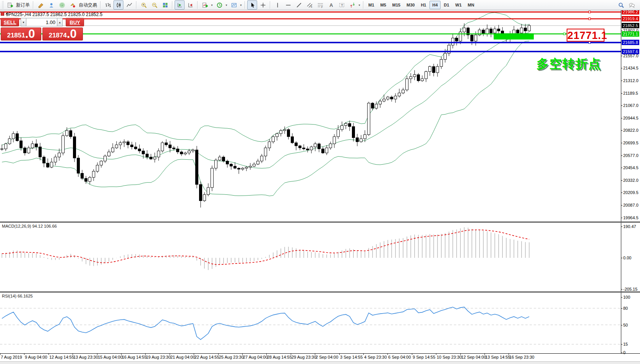 Image resolution: width=640 pixels, height=364 pixels. I want to click on crosshair-button, so click(263, 5).